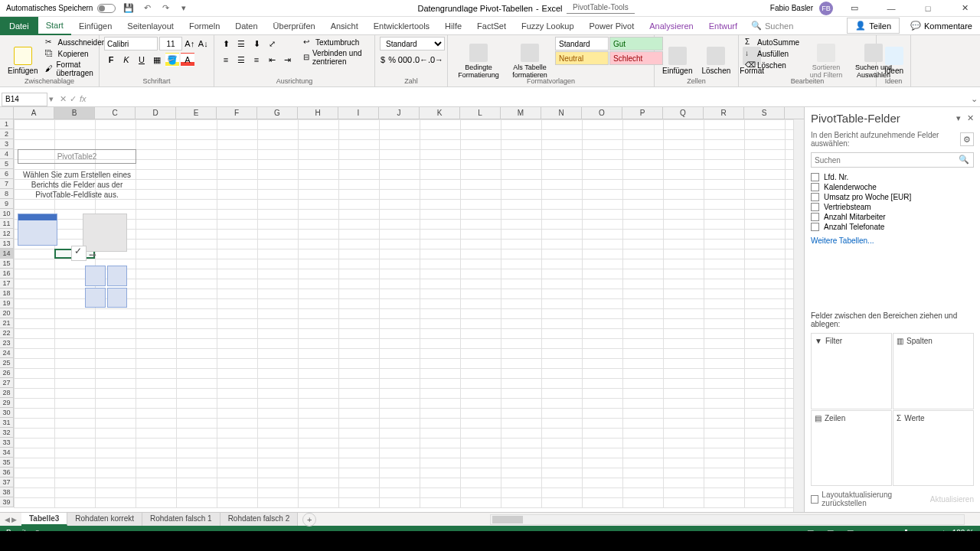 This screenshot has height=551, width=980. What do you see at coordinates (826, 8) in the screenshot?
I see `avatar: FB` at bounding box center [826, 8].